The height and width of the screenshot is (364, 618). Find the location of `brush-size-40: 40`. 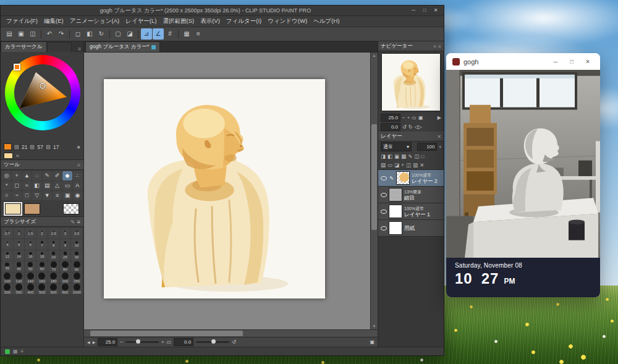

brush-size-40: 40 is located at coordinates (19, 267).